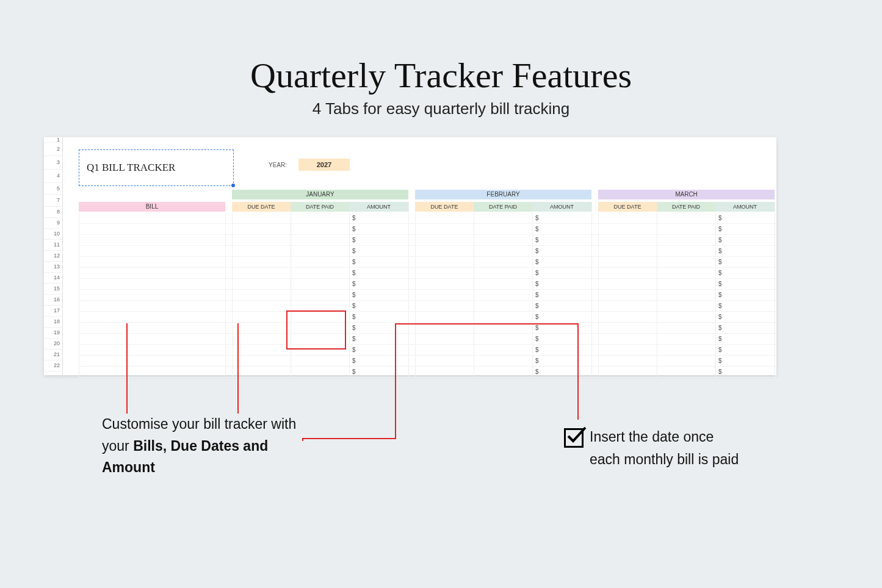 This screenshot has width=882, height=588. I want to click on mar-amt-header: AMOUNT, so click(745, 207).